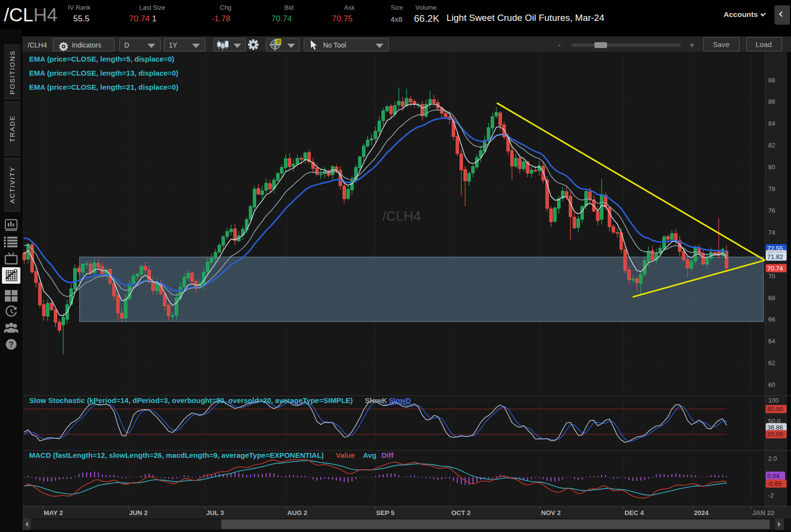 The height and width of the screenshot is (532, 791). Describe the element at coordinates (772, 102) in the screenshot. I see `svg-text: 86` at that location.